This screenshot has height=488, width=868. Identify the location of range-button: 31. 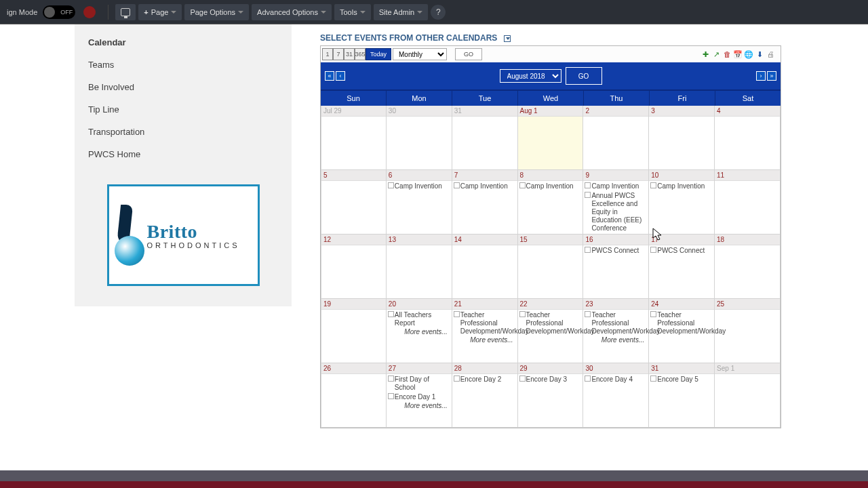
(349, 54).